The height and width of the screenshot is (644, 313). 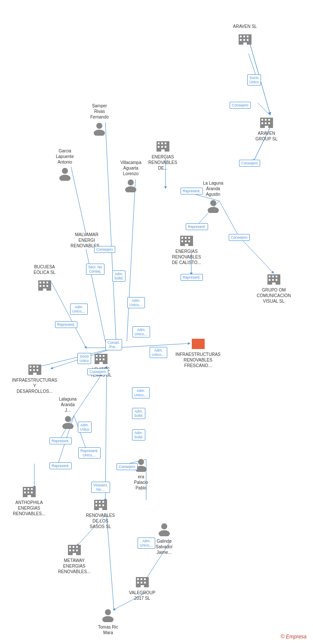 I want to click on infraestructuras-renovables-label: INFRAESTRUCTURAS RENOVABLES FRESCANO..., so click(x=198, y=360).